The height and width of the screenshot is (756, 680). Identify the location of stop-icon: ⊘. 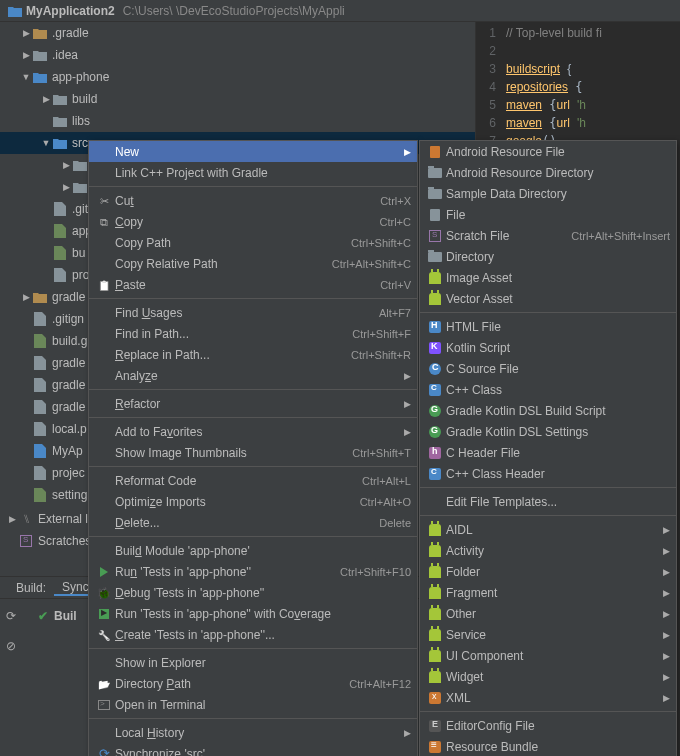
(14, 647).